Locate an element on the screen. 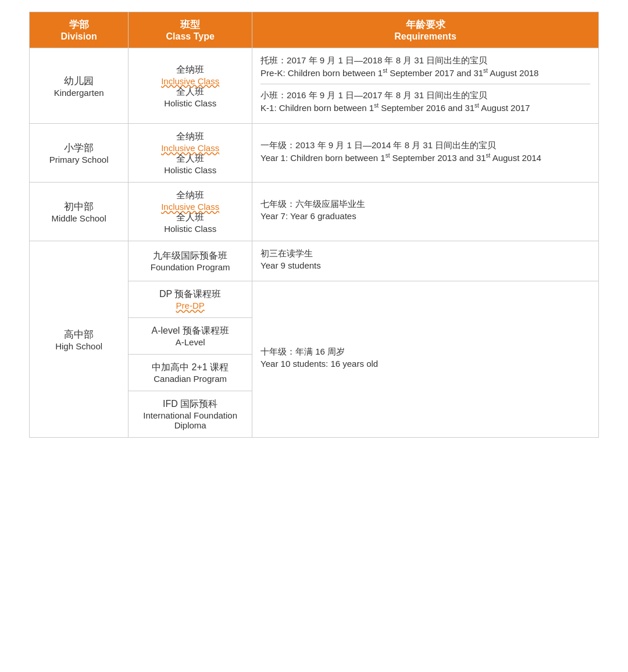 The image size is (628, 672). classtype-en: A-Level is located at coordinates (190, 342).